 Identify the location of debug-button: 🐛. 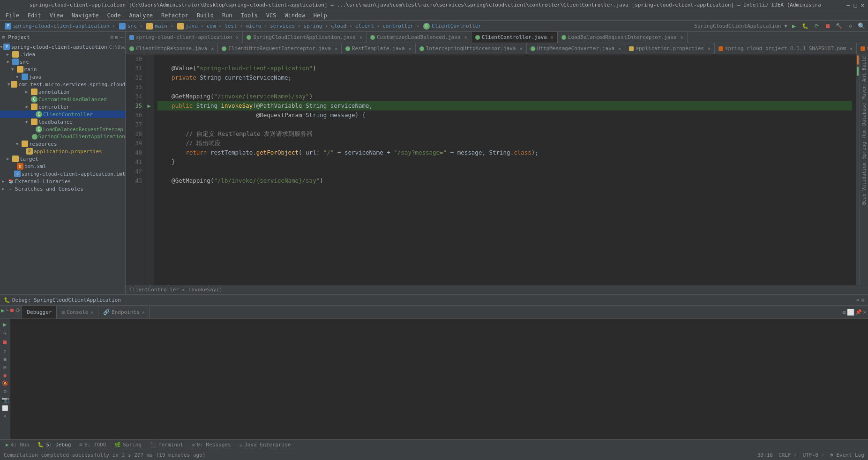
(805, 26).